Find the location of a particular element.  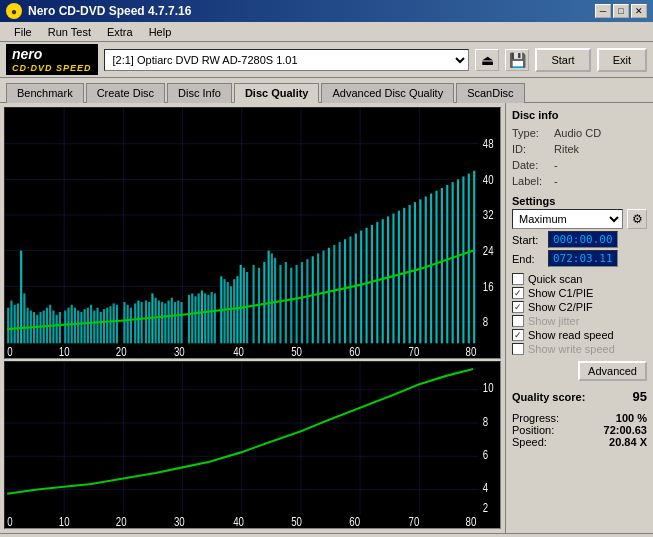

position-row: Position: 72:00.63 is located at coordinates (580, 430).